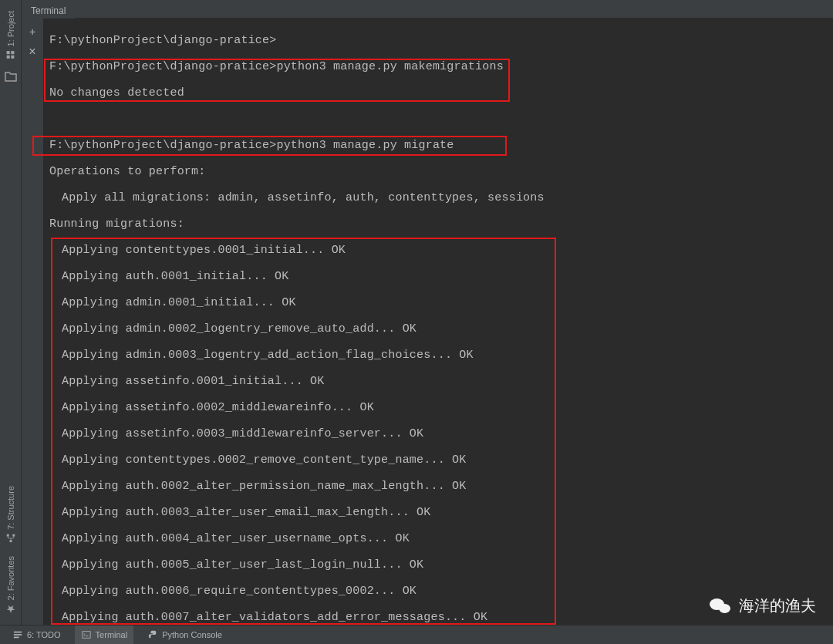  I want to click on wechat-icon, so click(721, 606).